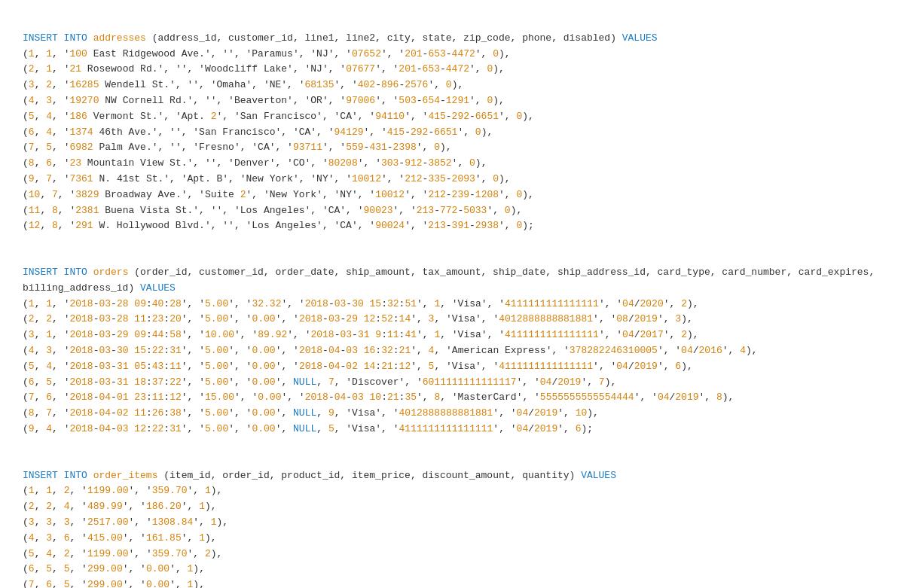  I want to click on number-value: 378282246310005, so click(613, 351).